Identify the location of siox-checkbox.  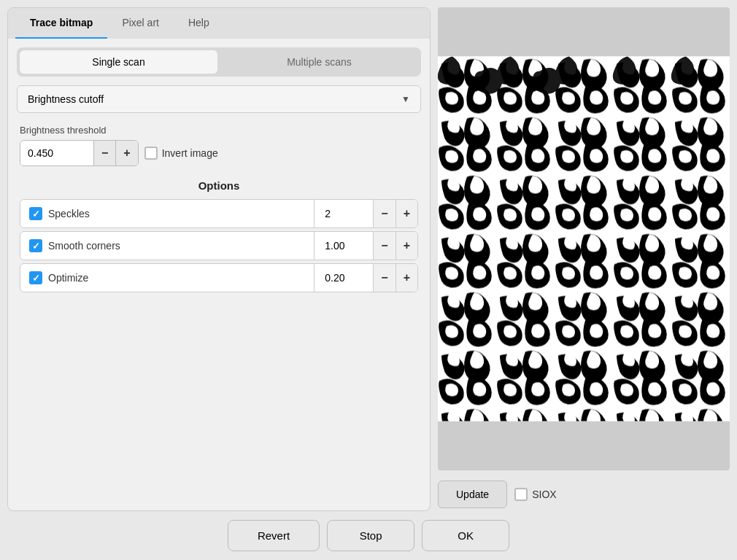
(521, 494).